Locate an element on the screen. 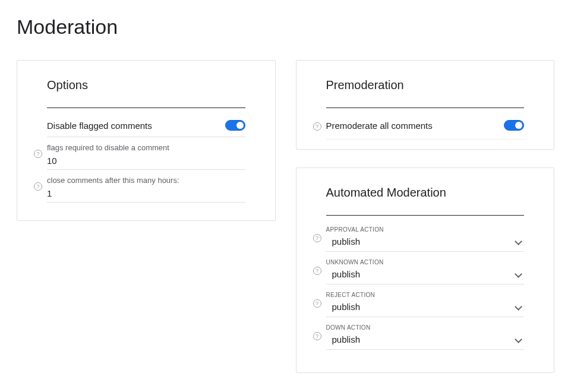 The height and width of the screenshot is (392, 571). premoderate-all-toggle is located at coordinates (514, 125).